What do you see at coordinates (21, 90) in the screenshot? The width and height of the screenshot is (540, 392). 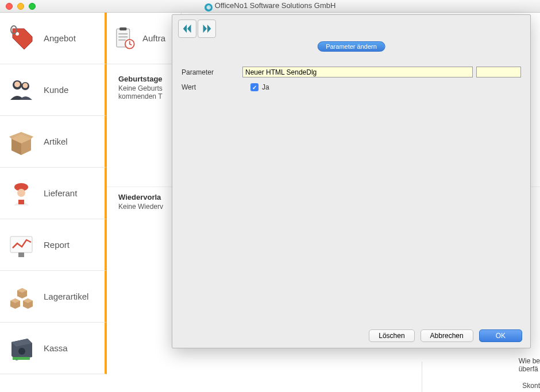 I see `people-icon` at bounding box center [21, 90].